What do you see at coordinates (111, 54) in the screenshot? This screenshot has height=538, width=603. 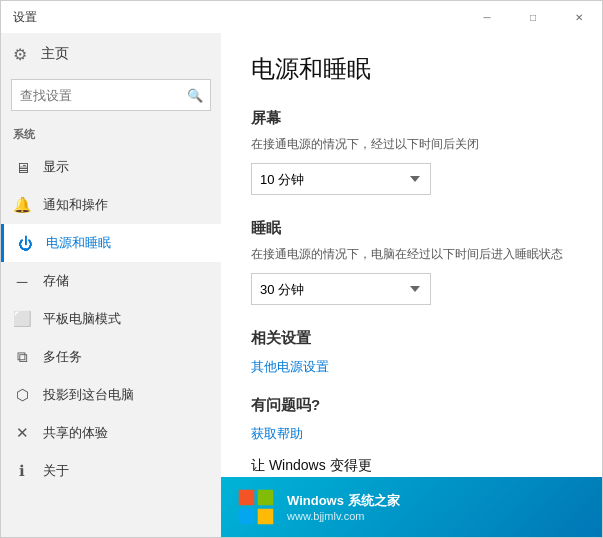 I see `sidebar-item-home: ⚙ 主页` at bounding box center [111, 54].